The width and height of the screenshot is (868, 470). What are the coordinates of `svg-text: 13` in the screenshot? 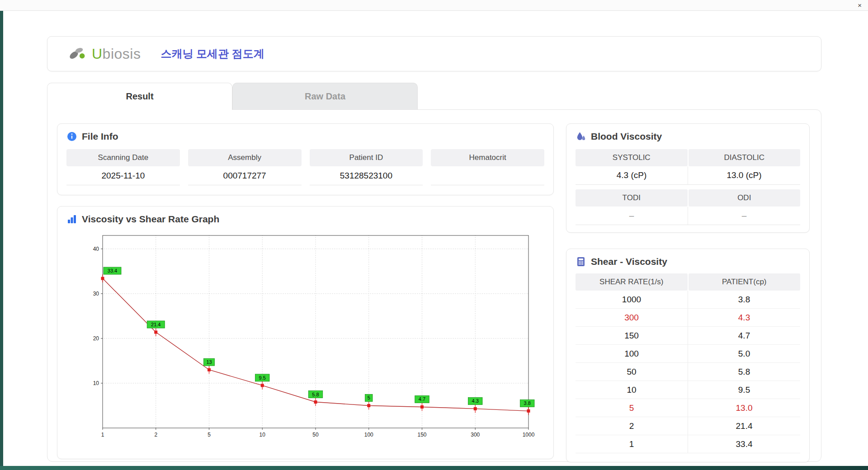 It's located at (209, 362).